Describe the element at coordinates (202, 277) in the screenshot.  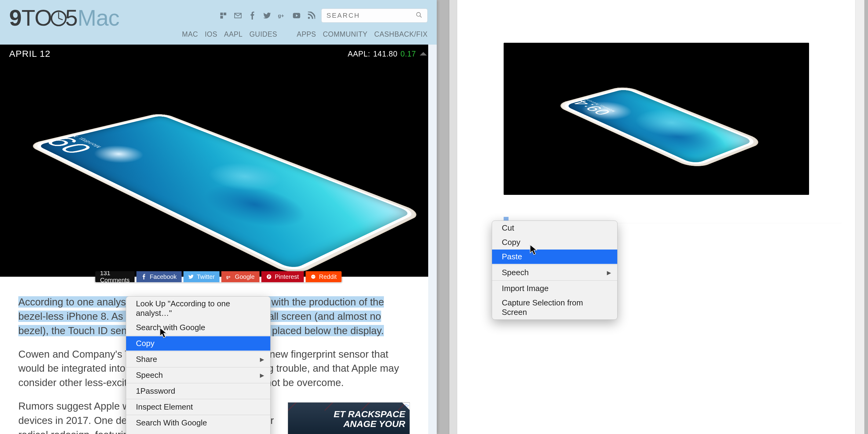
I see `share-twitter: Twitter` at that location.